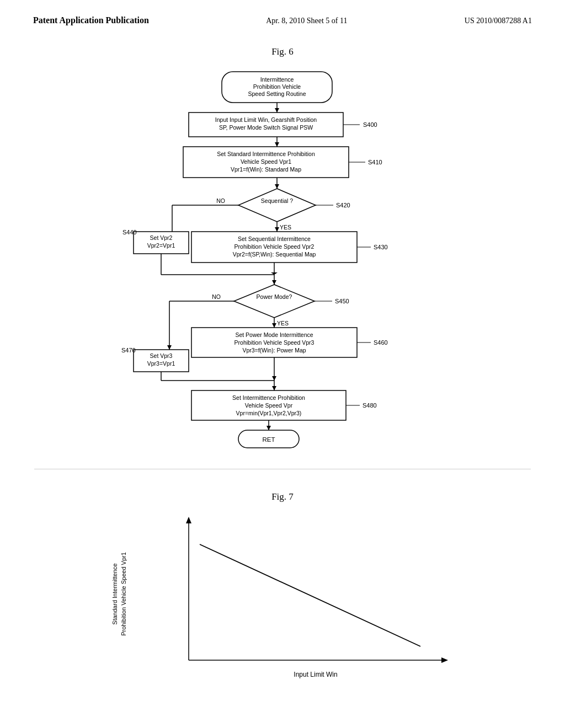  I want to click on svg-text: S440, so click(130, 232).